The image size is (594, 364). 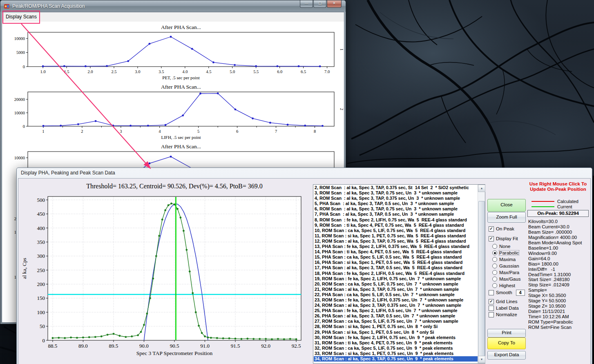 What do you see at coordinates (507, 217) in the screenshot?
I see `zoom-full-button: Zoom Full` at bounding box center [507, 217].